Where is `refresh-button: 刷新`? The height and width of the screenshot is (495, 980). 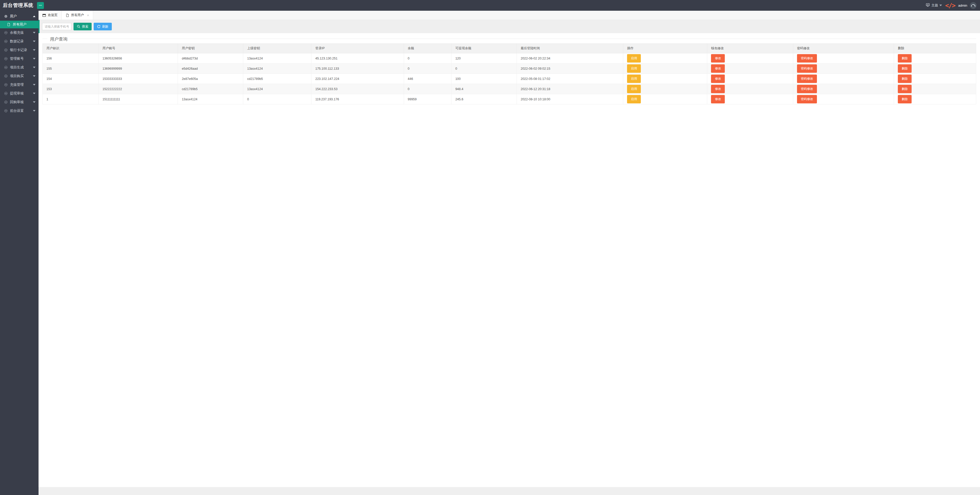
refresh-button: 刷新 is located at coordinates (103, 27).